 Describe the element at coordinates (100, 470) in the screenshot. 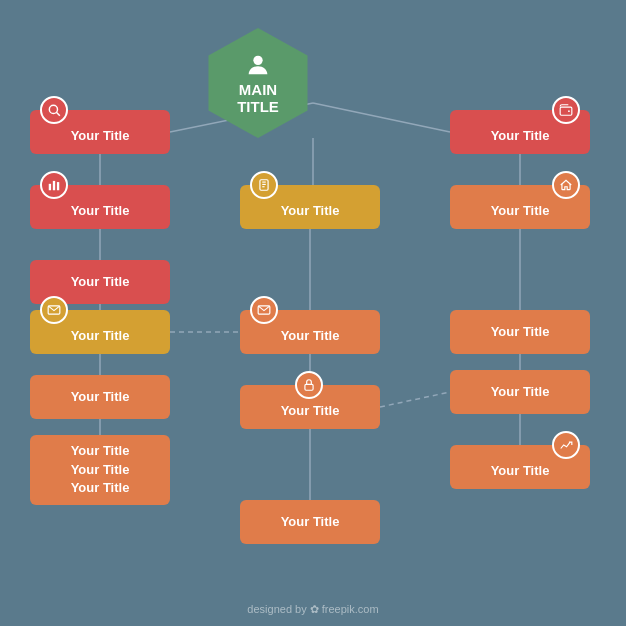

I see `node-n6: Your Title Your Title Your Title` at that location.